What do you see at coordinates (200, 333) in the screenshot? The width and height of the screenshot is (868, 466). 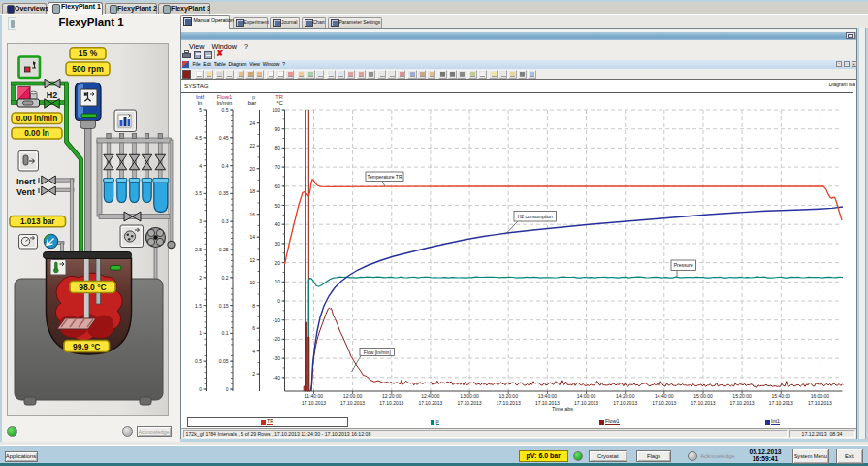 I see `svg-text: 1` at bounding box center [200, 333].